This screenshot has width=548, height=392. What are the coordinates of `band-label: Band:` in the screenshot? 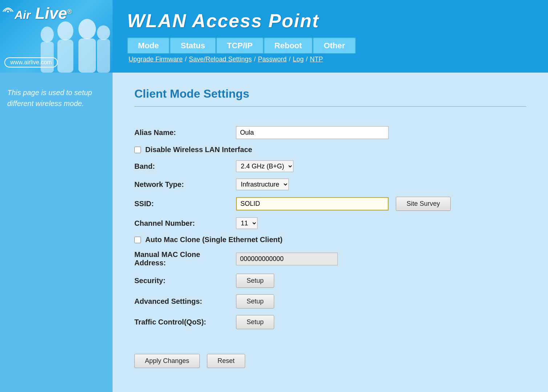 It's located at (185, 166).